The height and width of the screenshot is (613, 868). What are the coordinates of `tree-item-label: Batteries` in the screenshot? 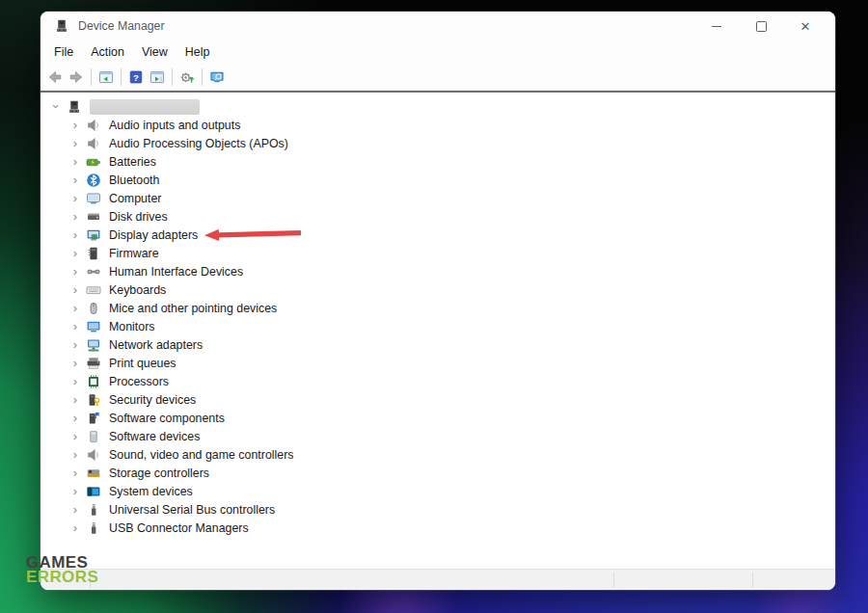 It's located at (133, 162).